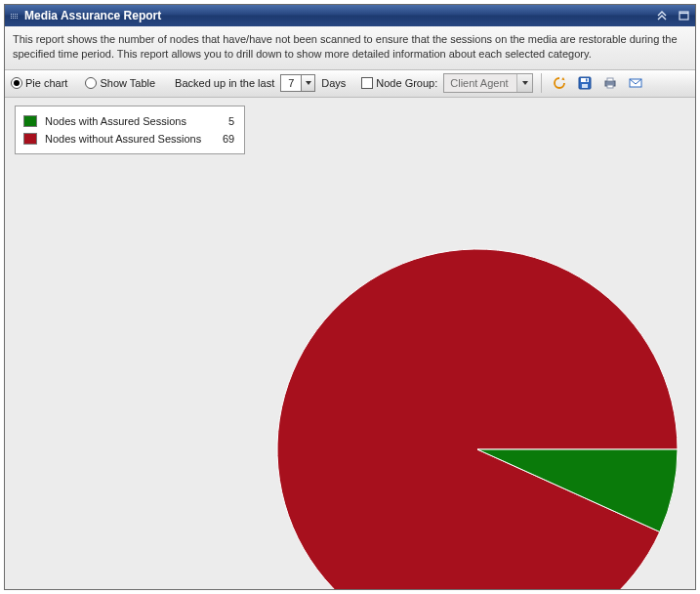  What do you see at coordinates (127, 83) in the screenshot?
I see `view-table-label: Show Table` at bounding box center [127, 83].